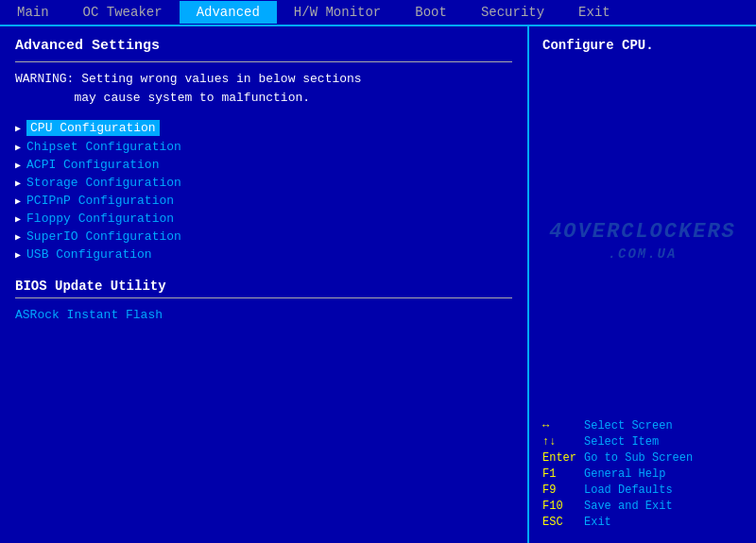 The image size is (756, 543). I want to click on arrow-icon-cpu-config: ▶, so click(18, 128).